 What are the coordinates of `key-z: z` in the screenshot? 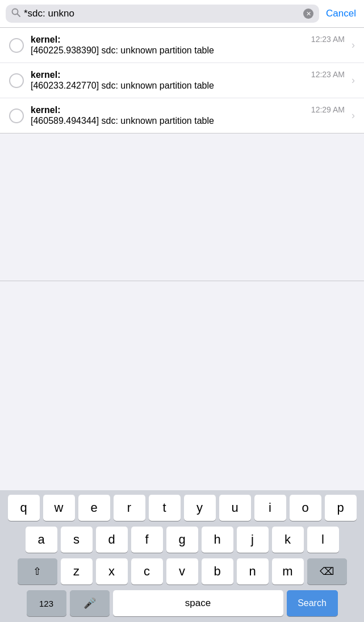 It's located at (77, 571).